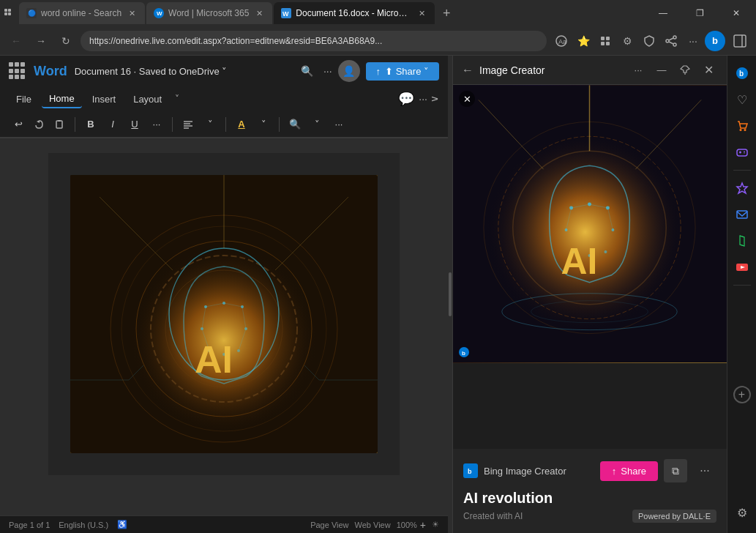 This screenshot has height=533, width=756. Describe the element at coordinates (638, 70) in the screenshot. I see `panel-more-button: ···` at that location.